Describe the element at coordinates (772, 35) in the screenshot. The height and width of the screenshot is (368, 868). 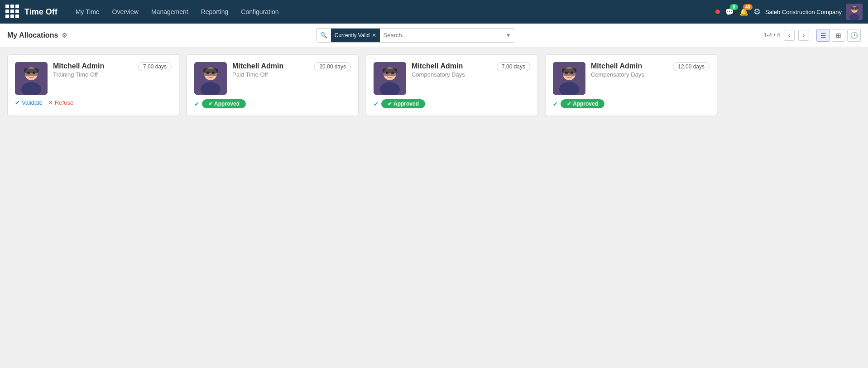
I see `pagination-text: 1-4 / 4` at that location.